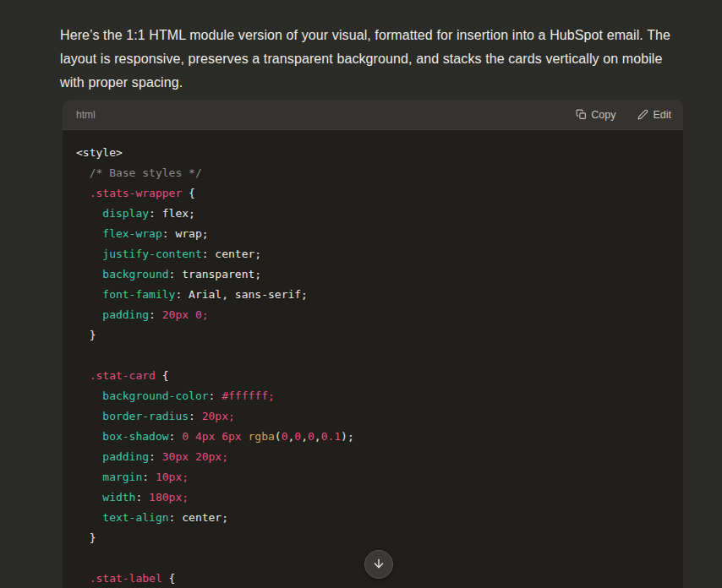 This screenshot has width=722, height=588. Describe the element at coordinates (604, 115) in the screenshot. I see `copy-button-label: Copy` at that location.